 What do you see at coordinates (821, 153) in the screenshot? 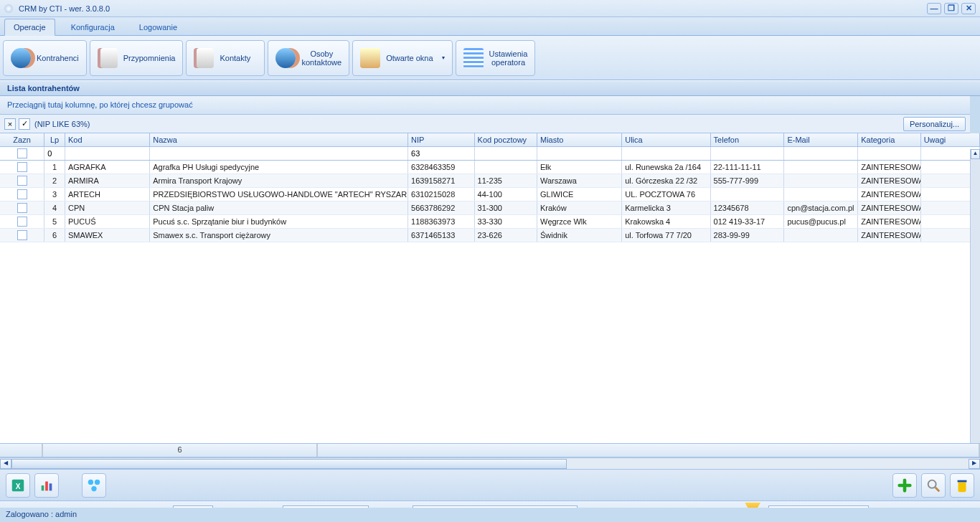
I see `filter-email-input` at bounding box center [821, 153].